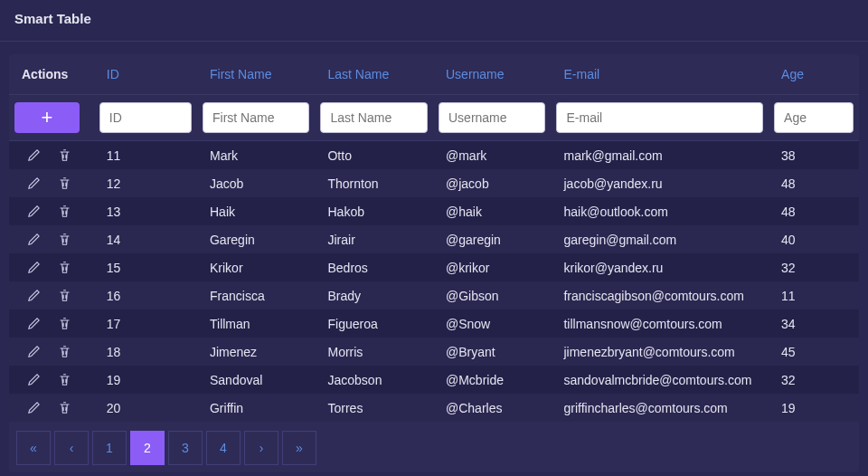 This screenshot has width=868, height=476. What do you see at coordinates (492, 118) in the screenshot?
I see `filter-username` at bounding box center [492, 118].